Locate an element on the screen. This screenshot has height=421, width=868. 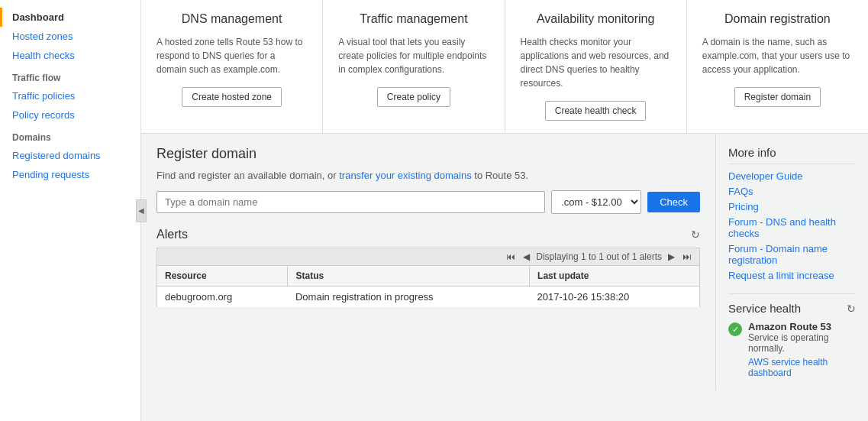
domain-name-input is located at coordinates (351, 202).